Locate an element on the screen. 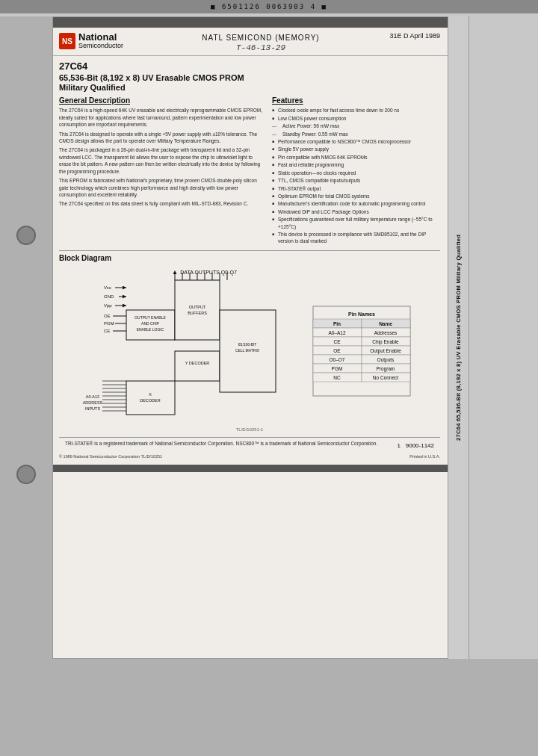 Image resolution: width=538 pixels, height=756 pixels. svg-text: X is located at coordinates (150, 394).